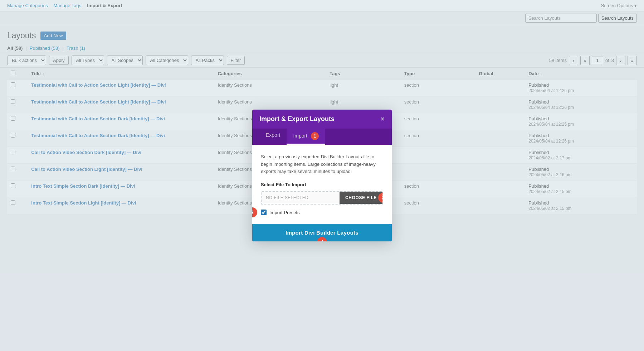 Image resolution: width=644 pixels, height=351 pixels. What do you see at coordinates (255, 212) in the screenshot?
I see `step-badge-3: 3` at bounding box center [255, 212].